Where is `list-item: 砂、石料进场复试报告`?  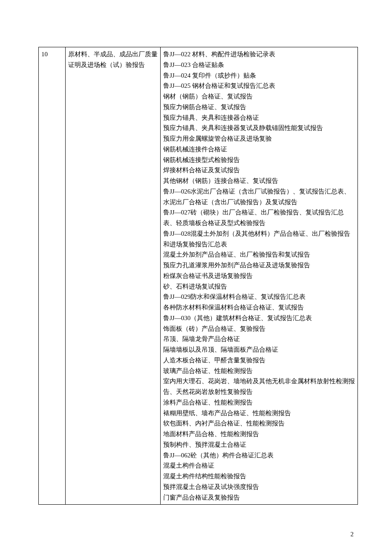
list-item: 砂、石料进场复试报告 is located at coordinates (259, 286).